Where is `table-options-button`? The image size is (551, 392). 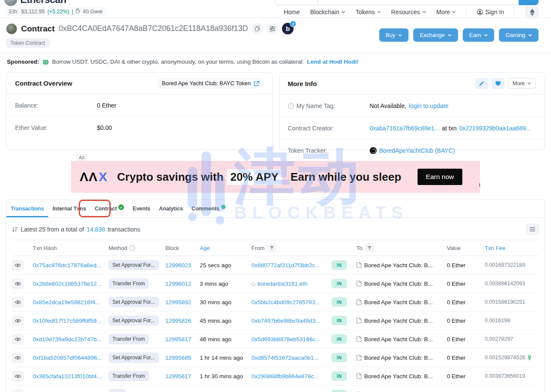 table-options-button is located at coordinates (532, 229).